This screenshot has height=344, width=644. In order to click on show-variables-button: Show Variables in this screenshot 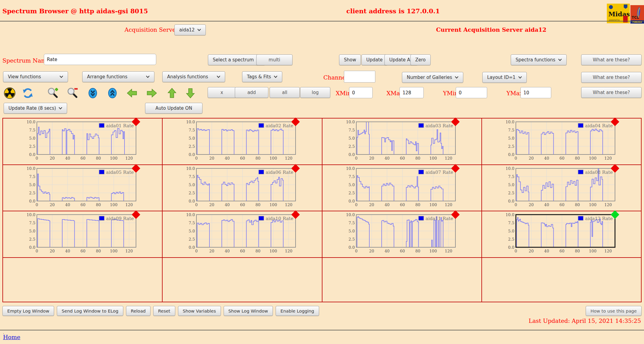, I will do `click(199, 311)`.